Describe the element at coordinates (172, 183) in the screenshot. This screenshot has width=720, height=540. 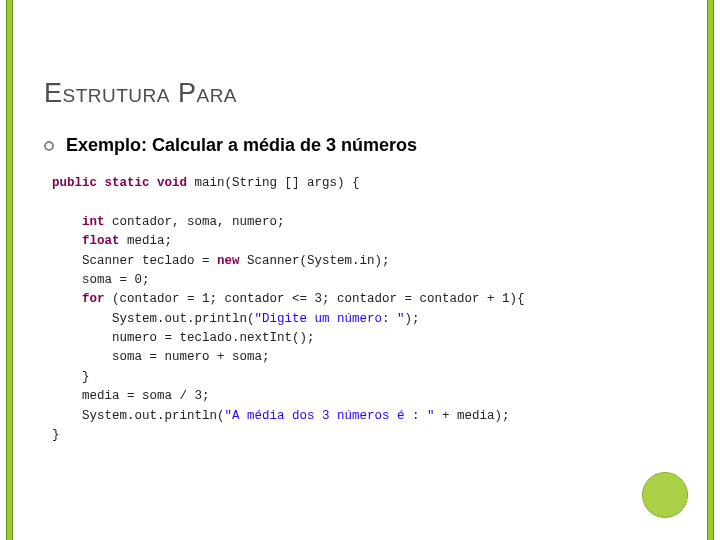
I see `kw-void: void` at that location.